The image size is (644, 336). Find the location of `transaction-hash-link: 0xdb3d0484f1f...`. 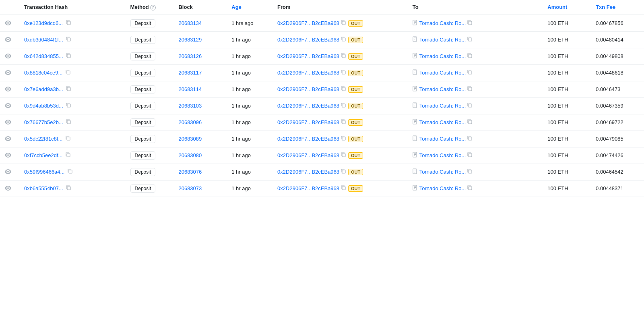

transaction-hash-link: 0xdb3d0484f1f... is located at coordinates (43, 39).